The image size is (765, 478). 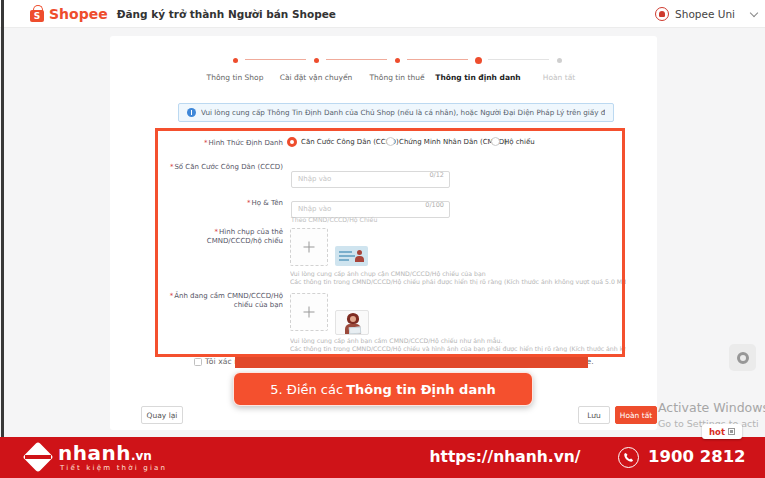 What do you see at coordinates (223, 238) in the screenshot?
I see `id-photo-label: *Hình chụp của thẻ CMND/CCCD/hộ chiếu` at bounding box center [223, 238].